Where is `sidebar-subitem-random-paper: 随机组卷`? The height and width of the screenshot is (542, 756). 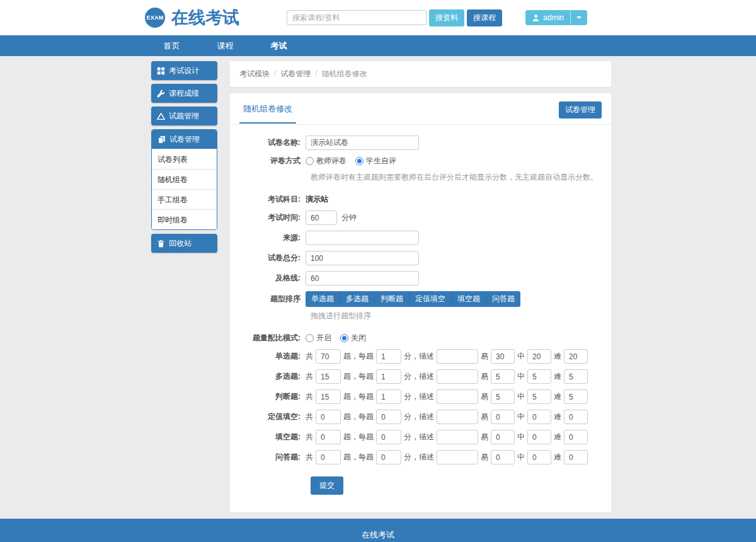 sidebar-subitem-random-paper: 随机组卷 is located at coordinates (184, 179).